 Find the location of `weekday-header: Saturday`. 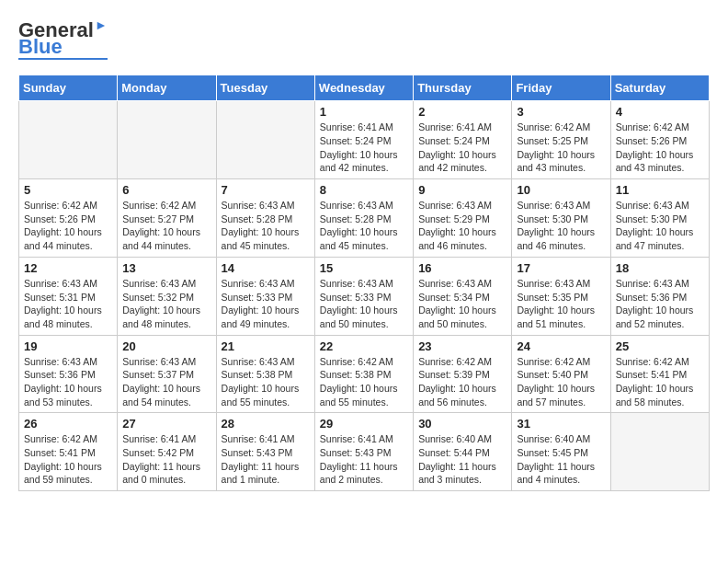

weekday-header: Saturday is located at coordinates (660, 88).